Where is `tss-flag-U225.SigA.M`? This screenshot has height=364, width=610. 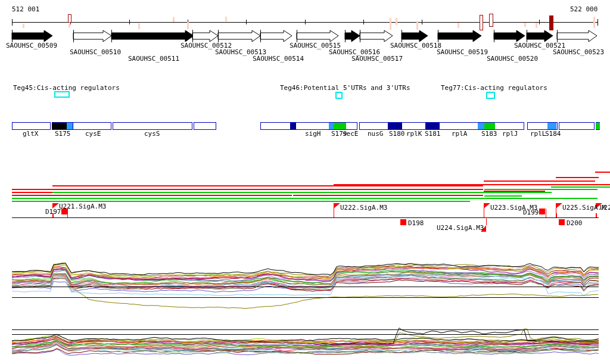 tss-flag-U225.SigA.M is located at coordinates (559, 206).